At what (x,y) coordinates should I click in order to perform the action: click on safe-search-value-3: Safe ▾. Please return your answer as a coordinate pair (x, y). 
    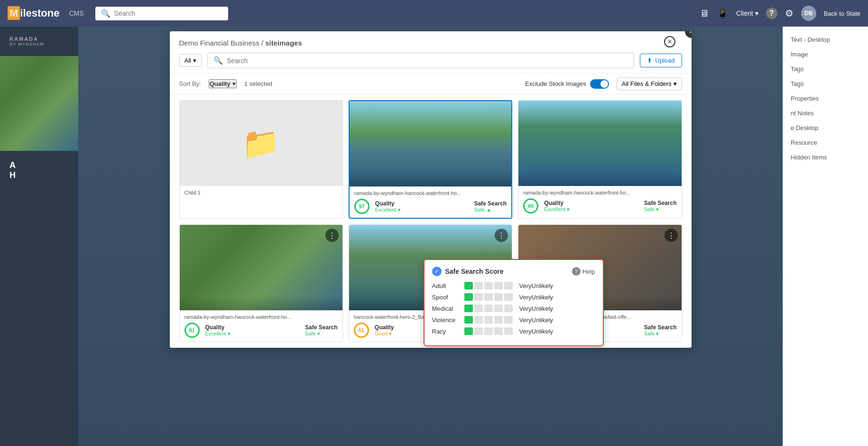
    Looking at the image, I should click on (322, 334).